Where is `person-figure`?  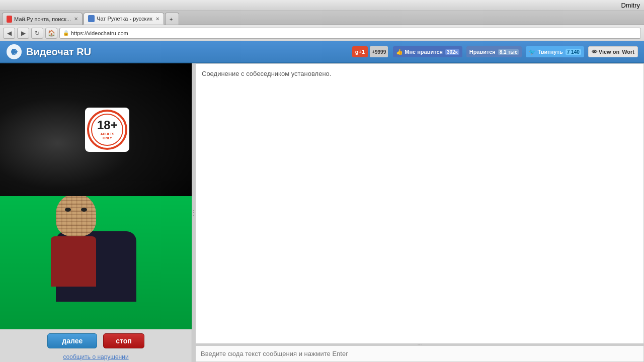 person-figure is located at coordinates (96, 254).